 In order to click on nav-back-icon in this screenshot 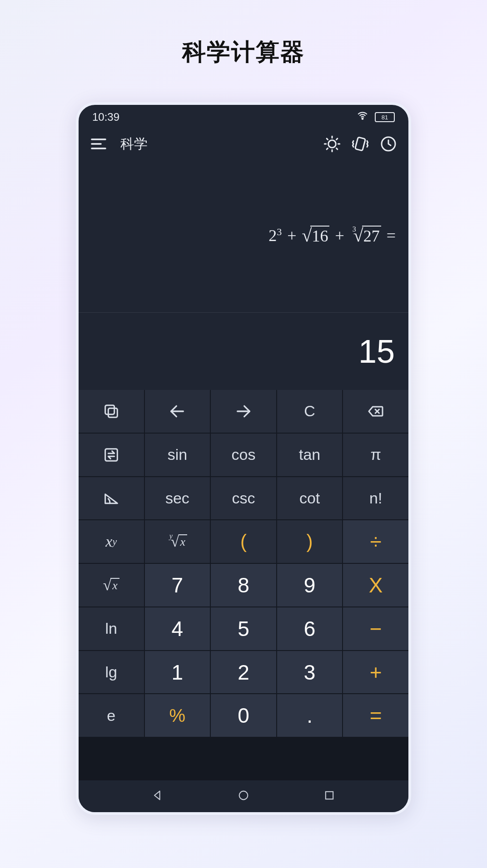, I will do `click(158, 796)`.